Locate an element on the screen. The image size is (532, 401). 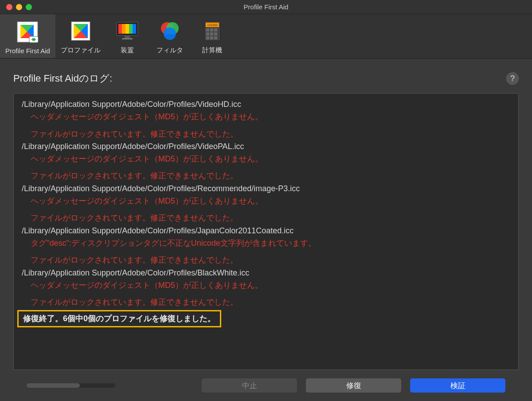
horizontal-scrollbar is located at coordinates (71, 385).